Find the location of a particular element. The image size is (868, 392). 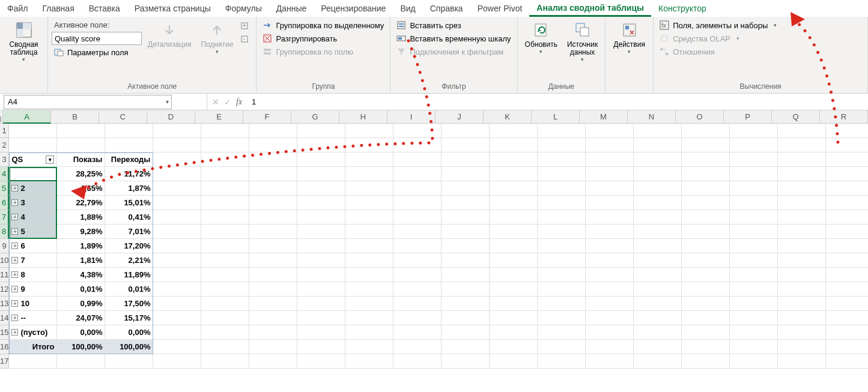

field-settings-button: Параметры поля is located at coordinates (97, 52).